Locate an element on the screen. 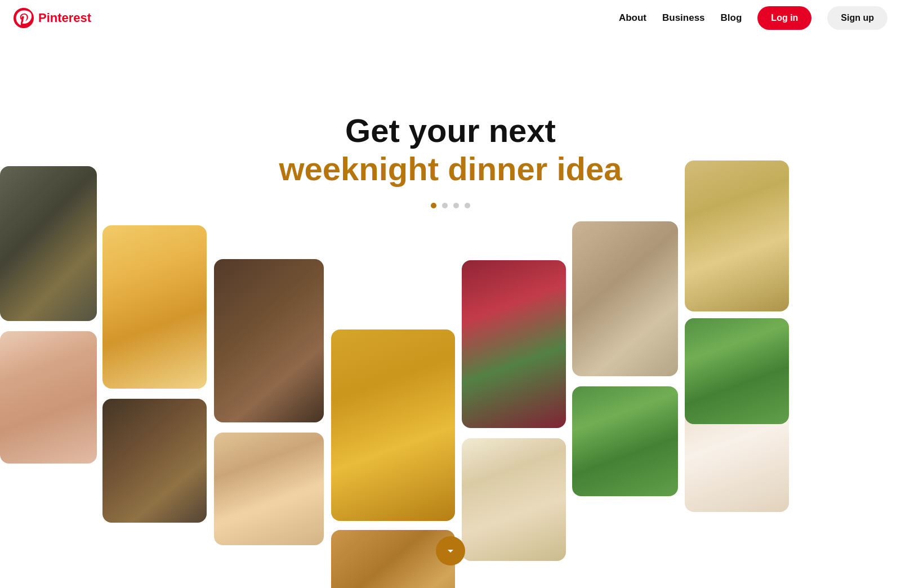 Image resolution: width=901 pixels, height=588 pixels. header: Pinterest About Business Blog Log in Sig… is located at coordinates (450, 18).